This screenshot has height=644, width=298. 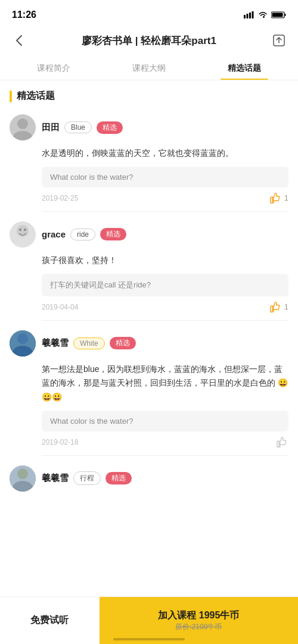 I want to click on post-footer: 2019-02-18, so click(x=165, y=446).